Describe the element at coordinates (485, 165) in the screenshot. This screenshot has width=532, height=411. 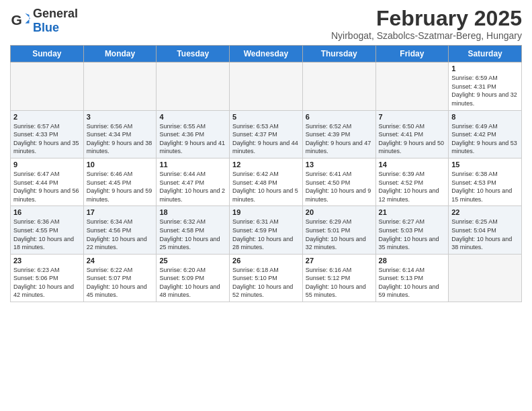
I see `day-number: 15` at that location.